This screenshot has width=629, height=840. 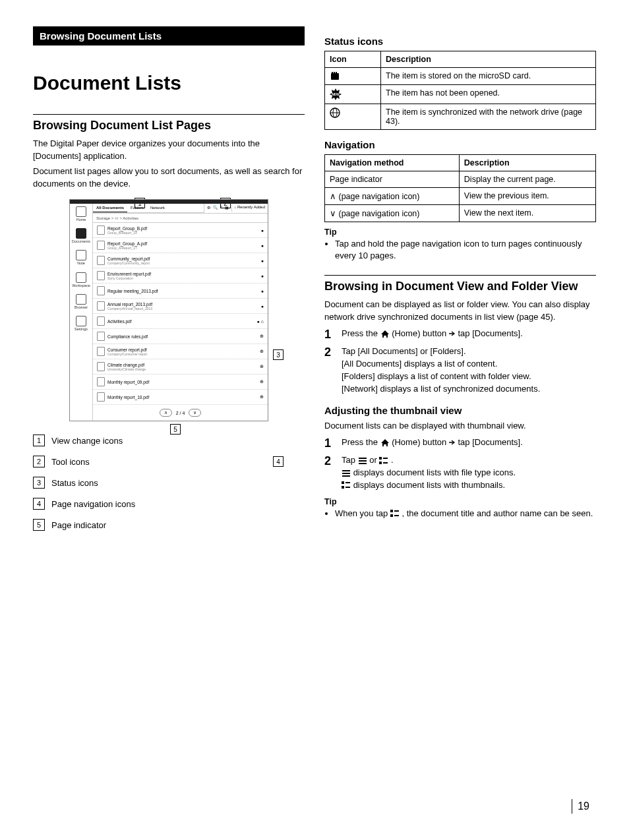 I want to click on svg-text: NEW, so click(x=336, y=94).